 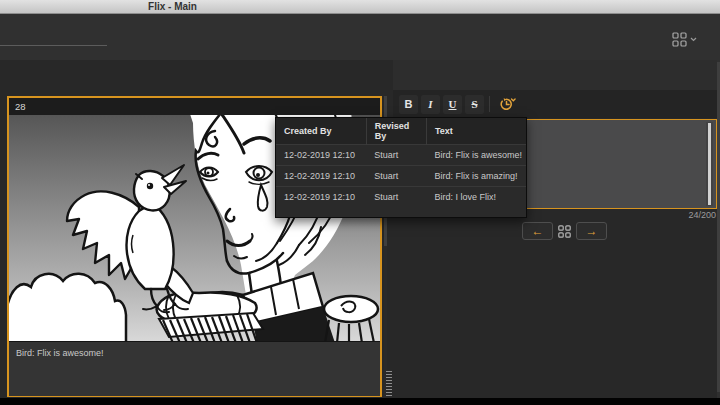 I want to click on history-table: Created By Revised By Text 12-02-2019 12…, so click(x=401, y=162).